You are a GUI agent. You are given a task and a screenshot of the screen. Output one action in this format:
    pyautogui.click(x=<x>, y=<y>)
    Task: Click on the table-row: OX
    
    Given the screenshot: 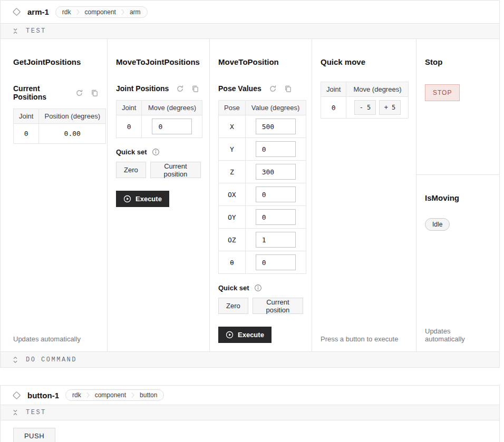 What is the action you would take?
    pyautogui.click(x=263, y=195)
    